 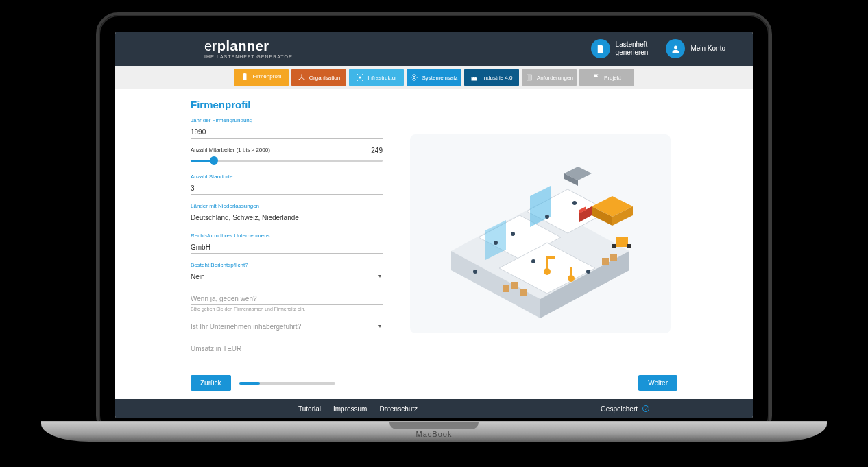 I want to click on mitarbeiter-slider, so click(x=287, y=160).